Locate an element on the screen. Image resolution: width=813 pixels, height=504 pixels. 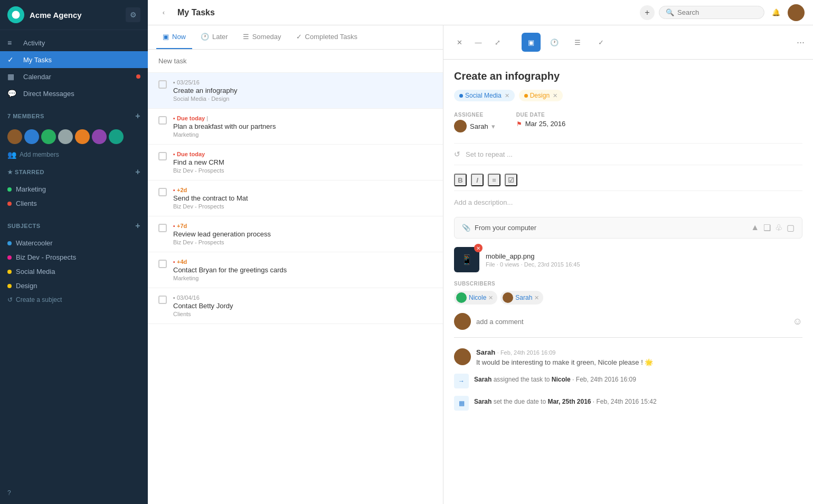
members-count-label: 7 MEMBERS is located at coordinates (26, 116).